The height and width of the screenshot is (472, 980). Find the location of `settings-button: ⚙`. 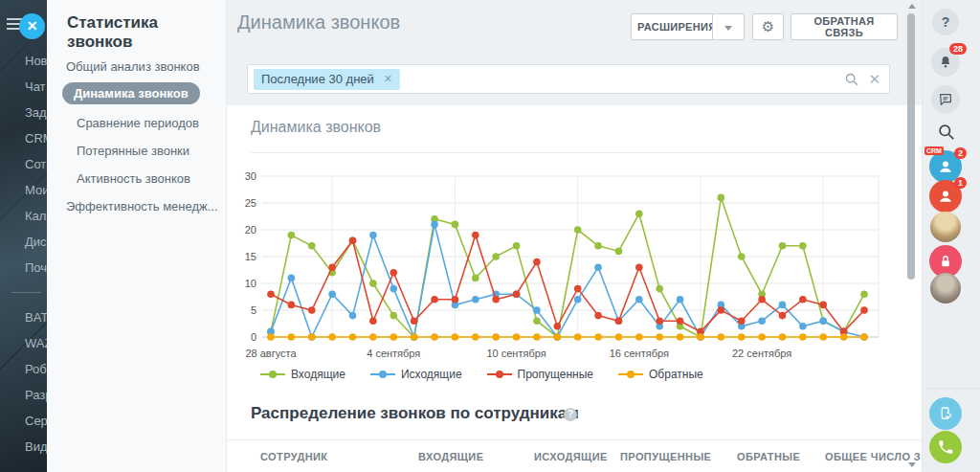

settings-button: ⚙ is located at coordinates (768, 27).